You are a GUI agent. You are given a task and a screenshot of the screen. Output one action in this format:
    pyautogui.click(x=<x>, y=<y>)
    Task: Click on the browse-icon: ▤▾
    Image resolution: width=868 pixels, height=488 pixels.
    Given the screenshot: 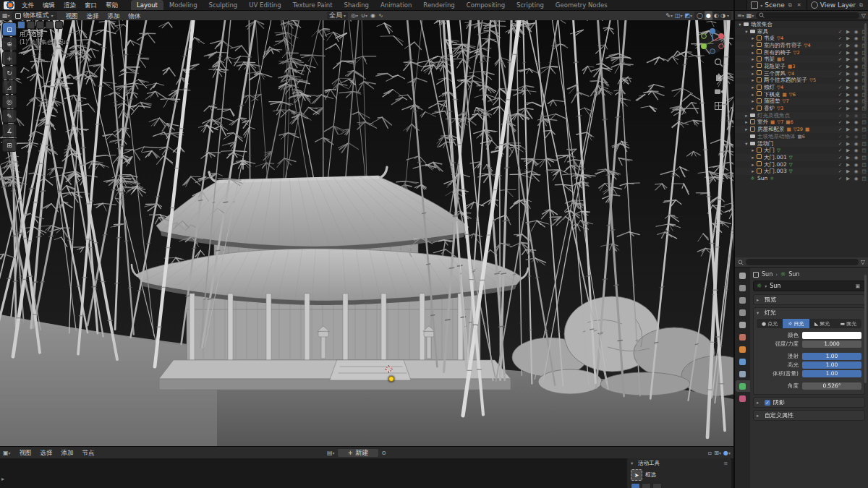 What is the action you would take?
    pyautogui.click(x=331, y=453)
    